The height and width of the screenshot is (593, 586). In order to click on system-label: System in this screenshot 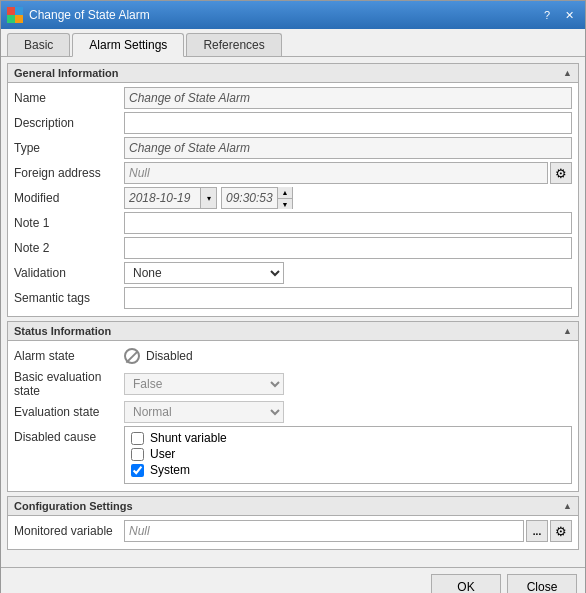, I will do `click(170, 470)`.